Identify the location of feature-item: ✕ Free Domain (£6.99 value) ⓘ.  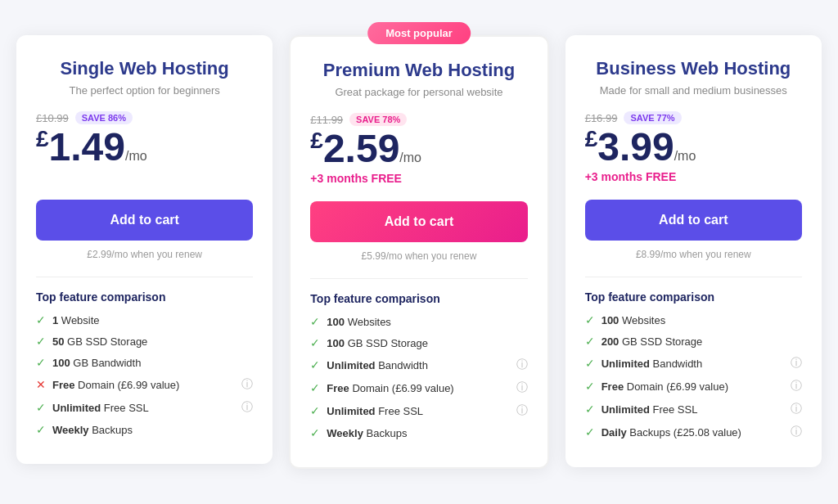
(144, 385).